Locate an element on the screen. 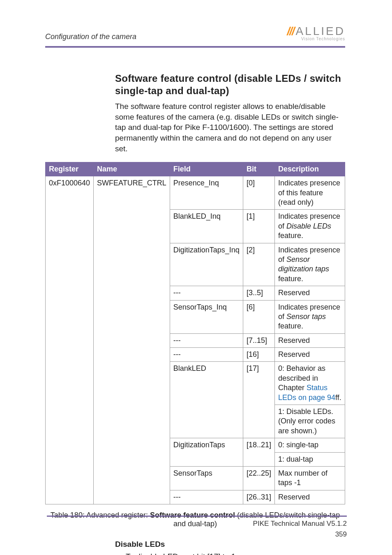 The image size is (392, 555). table-row: --- [16] Reserved is located at coordinates (196, 355).